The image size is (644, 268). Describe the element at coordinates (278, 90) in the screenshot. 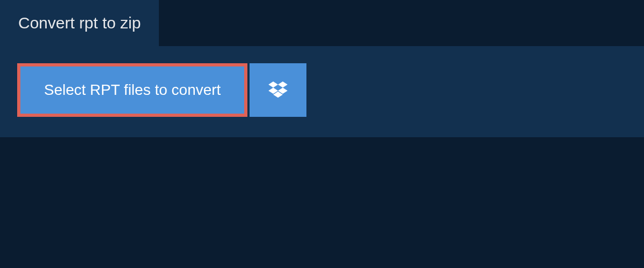

I see `dropbox-button` at that location.